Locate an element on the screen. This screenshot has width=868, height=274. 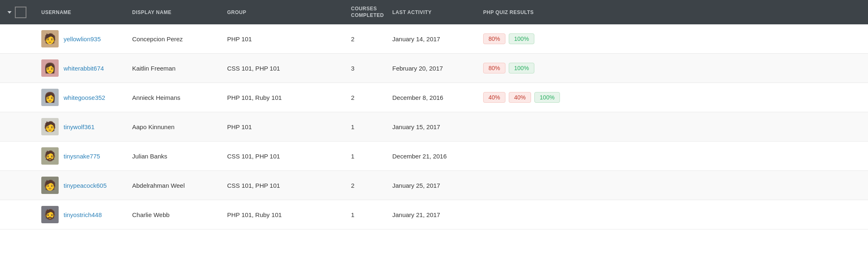
username-cell: 🧔 tinysnake775 is located at coordinates (79, 156).